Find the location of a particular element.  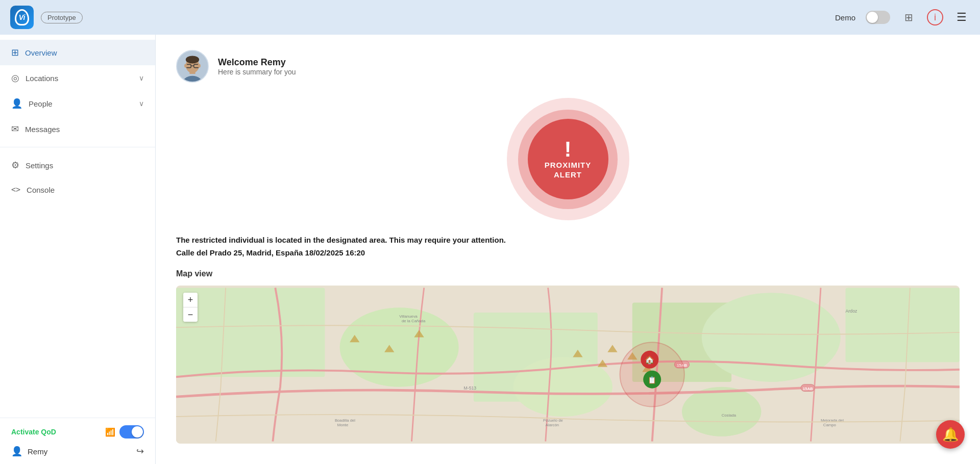

sidebar-label-messages: Messages is located at coordinates (85, 130).